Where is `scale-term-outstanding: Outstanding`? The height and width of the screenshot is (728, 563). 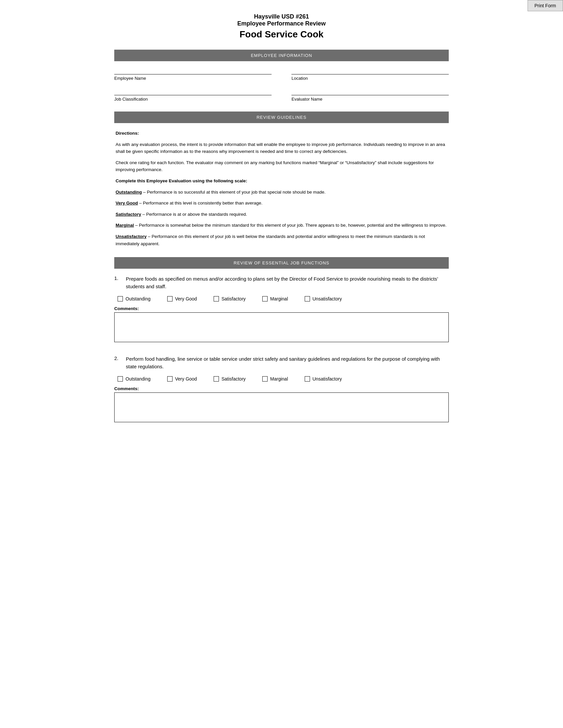
scale-term-outstanding: Outstanding is located at coordinates (129, 192).